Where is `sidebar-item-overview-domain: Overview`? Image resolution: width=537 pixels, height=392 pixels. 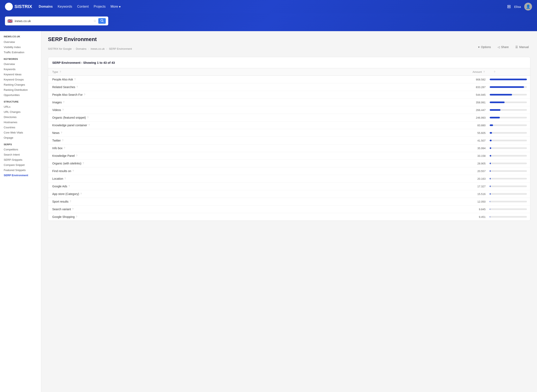
sidebar-item-overview-domain: Overview is located at coordinates (20, 42).